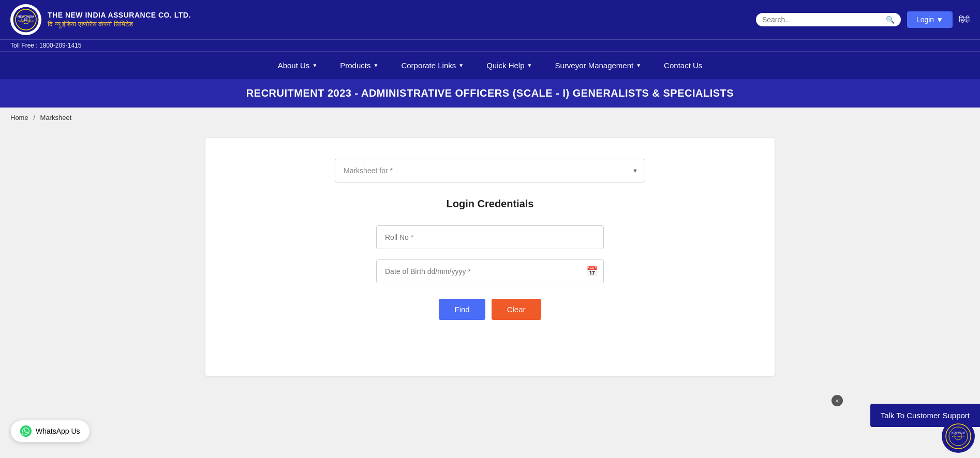 This screenshot has height=458, width=980. Describe the element at coordinates (100, 20) in the screenshot. I see `header-left: NEW INDIA ASSURANCE 🏛 THE NEW INDIA ASSU…` at that location.